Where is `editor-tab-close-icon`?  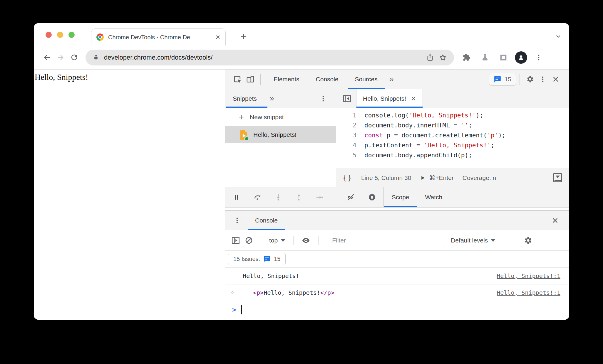
editor-tab-close-icon is located at coordinates (413, 99).